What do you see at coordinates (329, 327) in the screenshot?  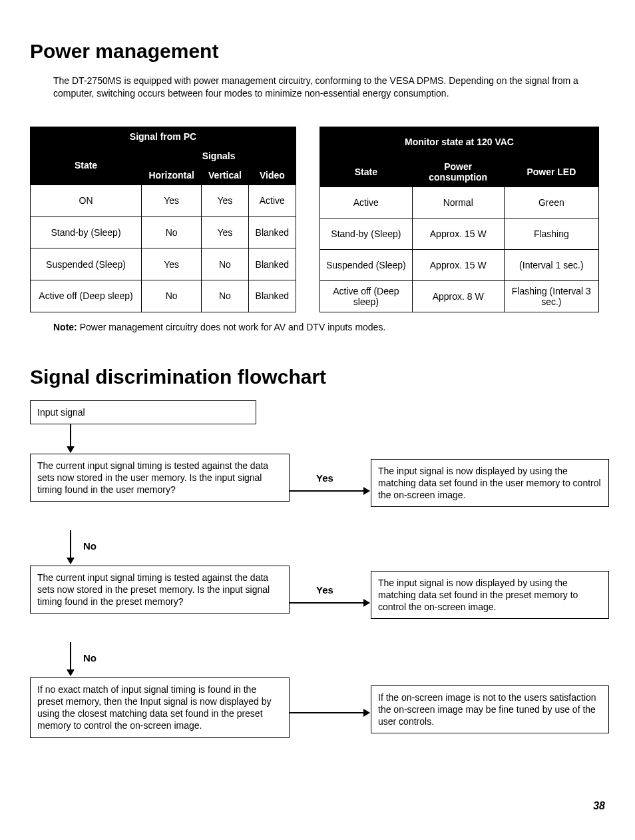 I see `note: Note: Power management circuitry does no…` at bounding box center [329, 327].